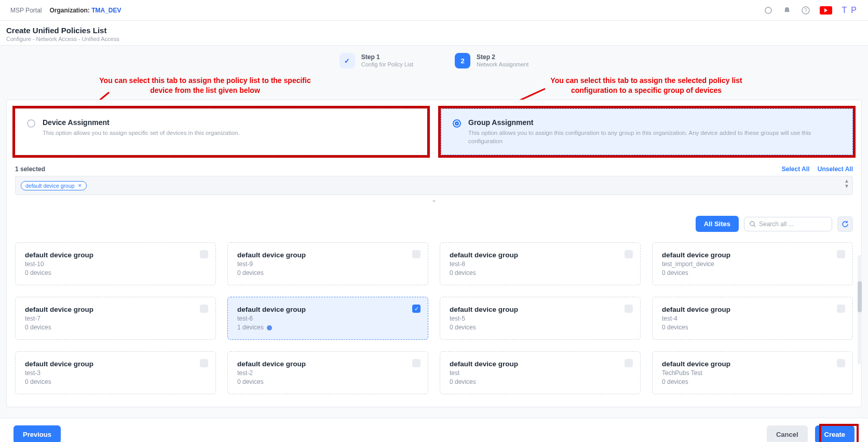 The width and height of the screenshot is (868, 442). I want to click on device-assignment-title: Device Assignment, so click(141, 122).